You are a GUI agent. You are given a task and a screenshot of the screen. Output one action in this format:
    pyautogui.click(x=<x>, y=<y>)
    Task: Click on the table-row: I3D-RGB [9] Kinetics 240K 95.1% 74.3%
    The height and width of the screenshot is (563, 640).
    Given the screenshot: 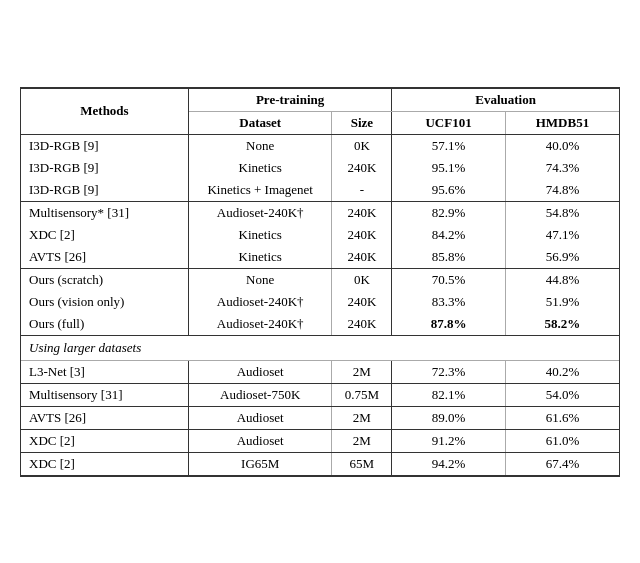 What is the action you would take?
    pyautogui.click(x=320, y=168)
    